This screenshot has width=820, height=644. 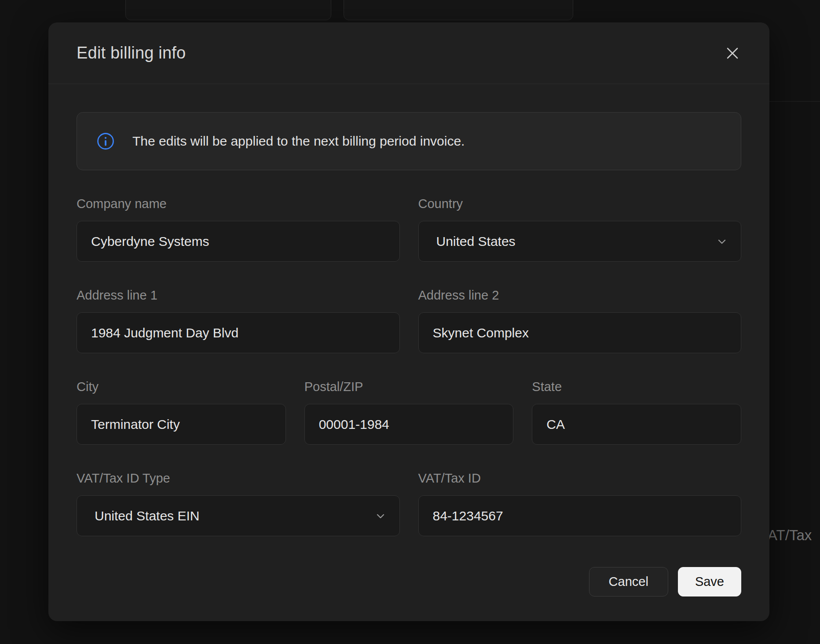 I want to click on address-line-2-input, so click(x=580, y=333).